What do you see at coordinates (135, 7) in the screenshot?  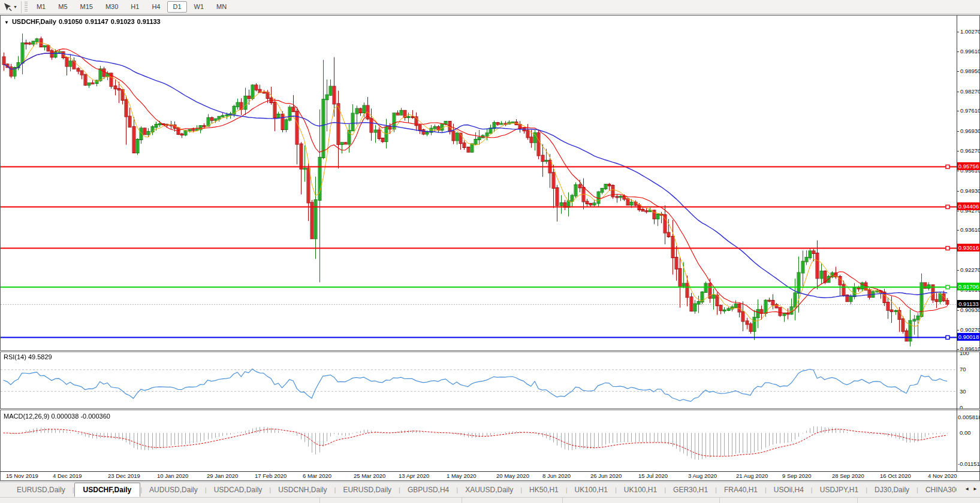 I see `timeframe-button-h1: H1` at bounding box center [135, 7].